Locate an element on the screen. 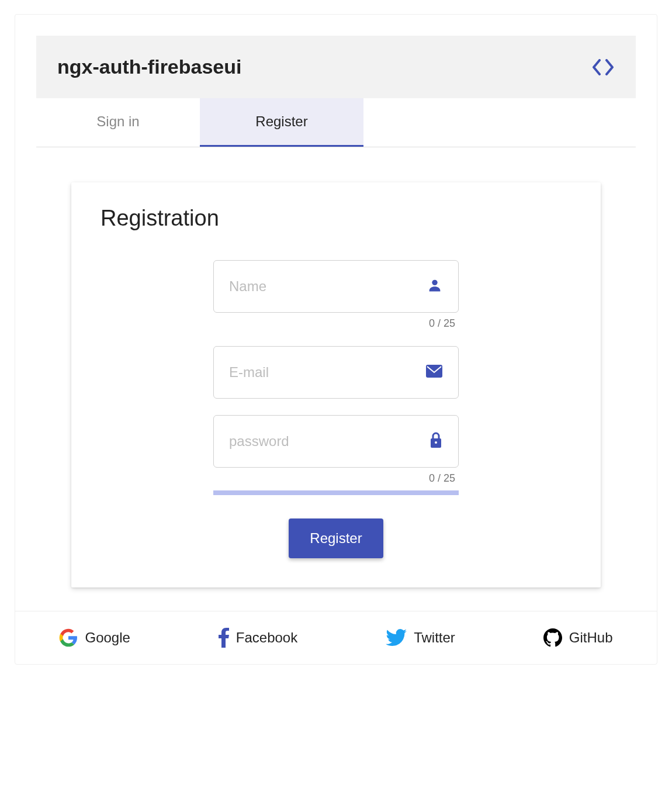  email-input is located at coordinates (324, 372).